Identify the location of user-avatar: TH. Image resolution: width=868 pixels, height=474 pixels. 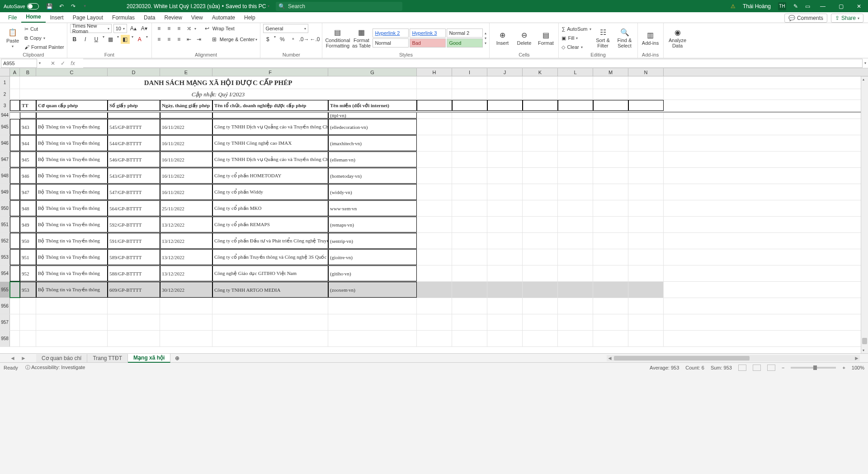
(782, 6).